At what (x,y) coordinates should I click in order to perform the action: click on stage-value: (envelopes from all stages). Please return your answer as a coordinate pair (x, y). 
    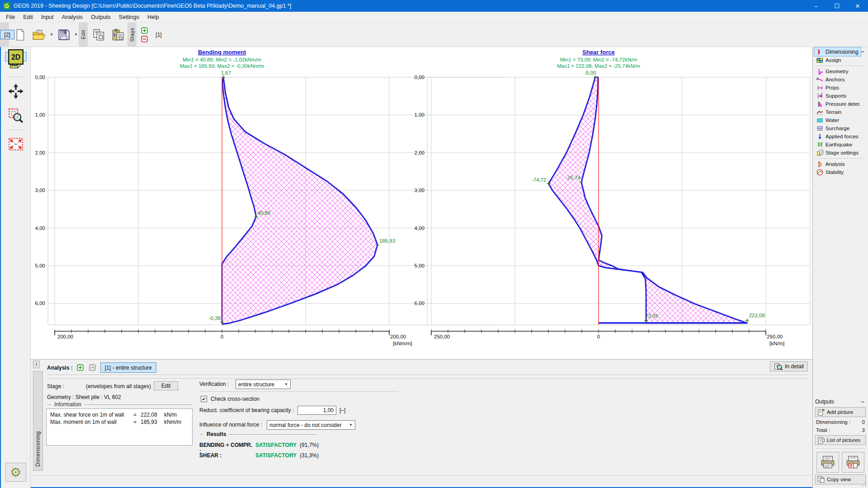
    Looking at the image, I should click on (118, 386).